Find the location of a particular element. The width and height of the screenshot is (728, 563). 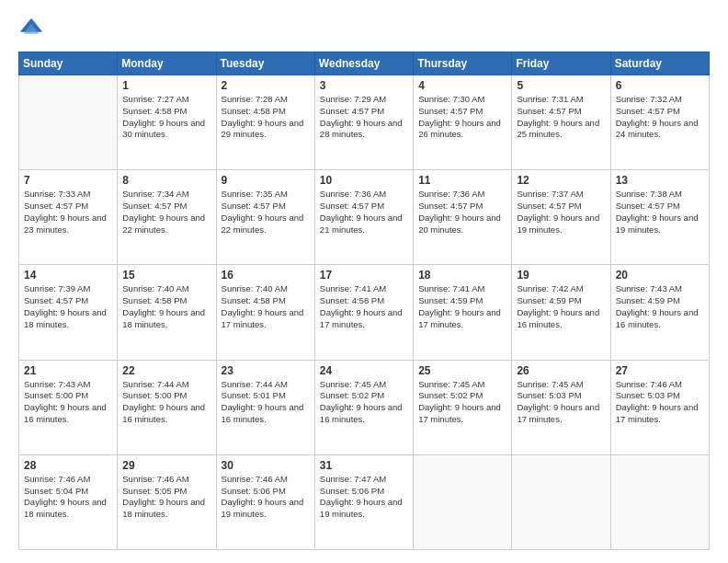

calendar-cell: 7Sunrise: 7:33 AM Sunset: 4:57 PM Daylig… is located at coordinates (68, 217).